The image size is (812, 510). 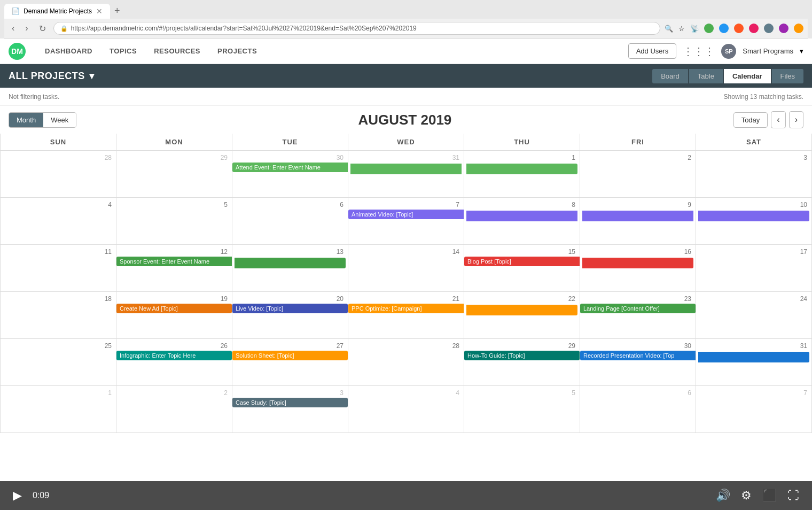 I want to click on day-header-mon: MON, so click(x=174, y=142).